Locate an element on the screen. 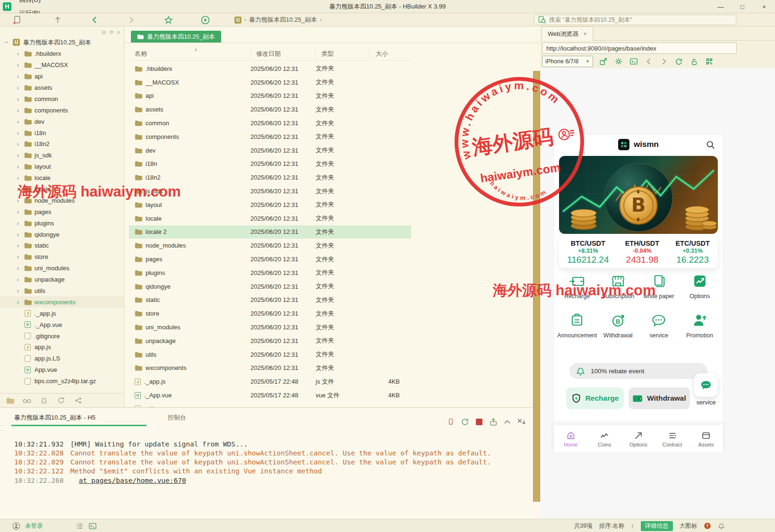 Image resolution: width=775 pixels, height=532 pixels. tree-item-locale: ›locale is located at coordinates (62, 178).